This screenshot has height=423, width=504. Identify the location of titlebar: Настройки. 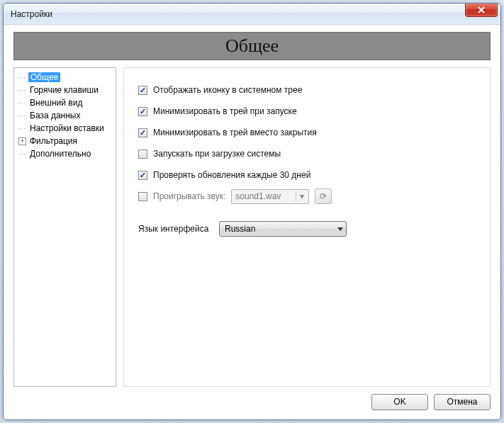
(252, 14).